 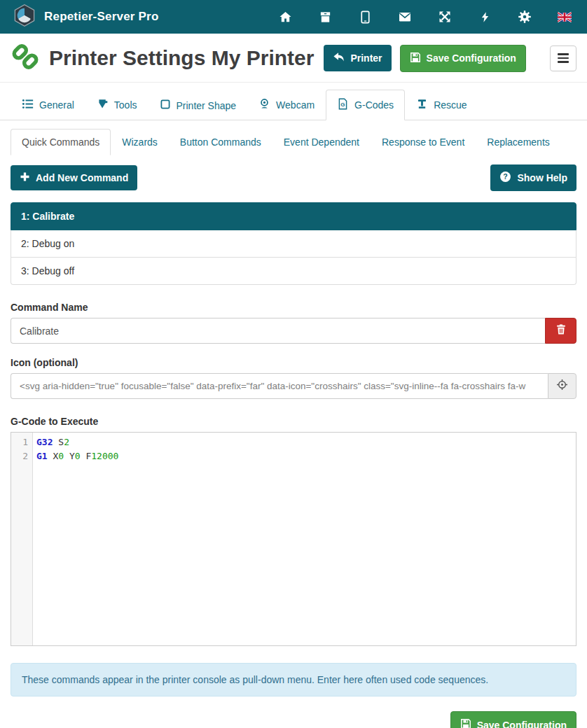 I want to click on subtab-button-commands: Button Commands, so click(x=221, y=142).